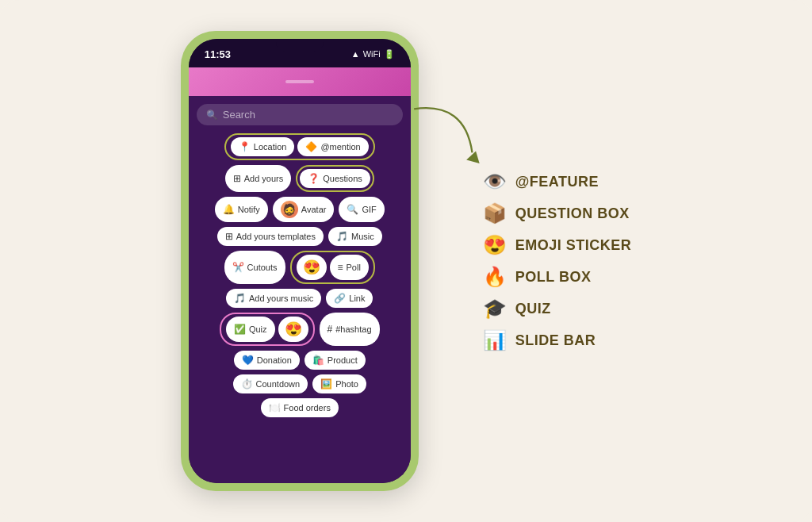  What do you see at coordinates (281, 298) in the screenshot?
I see `add-yours-music-label: Add yours music` at bounding box center [281, 298].